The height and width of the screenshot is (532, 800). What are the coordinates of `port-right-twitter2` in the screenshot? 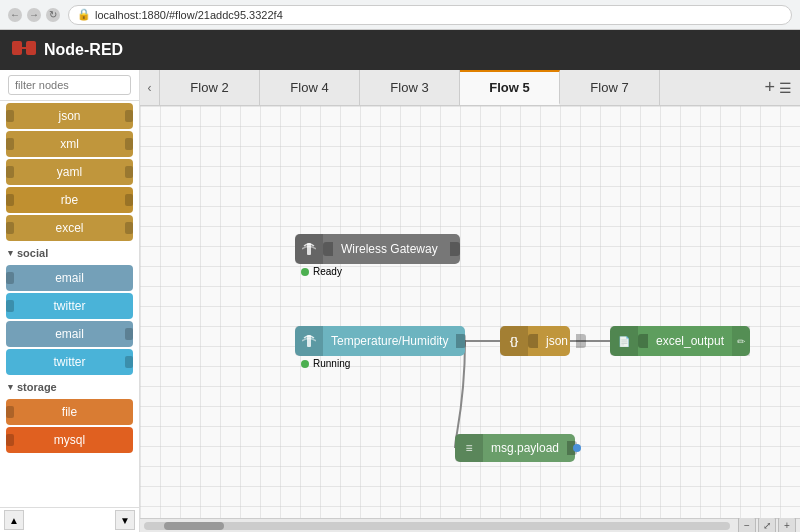 It's located at (129, 362).